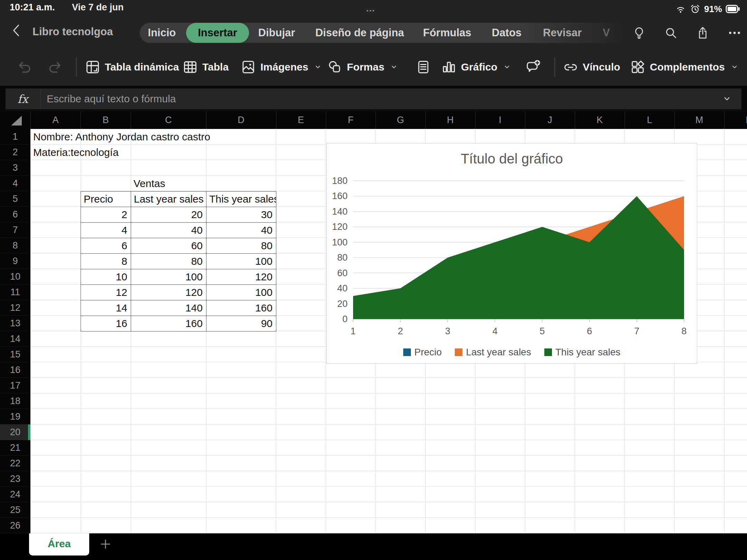  What do you see at coordinates (241, 199) in the screenshot?
I see `table-header-cell: This year sales` at bounding box center [241, 199].